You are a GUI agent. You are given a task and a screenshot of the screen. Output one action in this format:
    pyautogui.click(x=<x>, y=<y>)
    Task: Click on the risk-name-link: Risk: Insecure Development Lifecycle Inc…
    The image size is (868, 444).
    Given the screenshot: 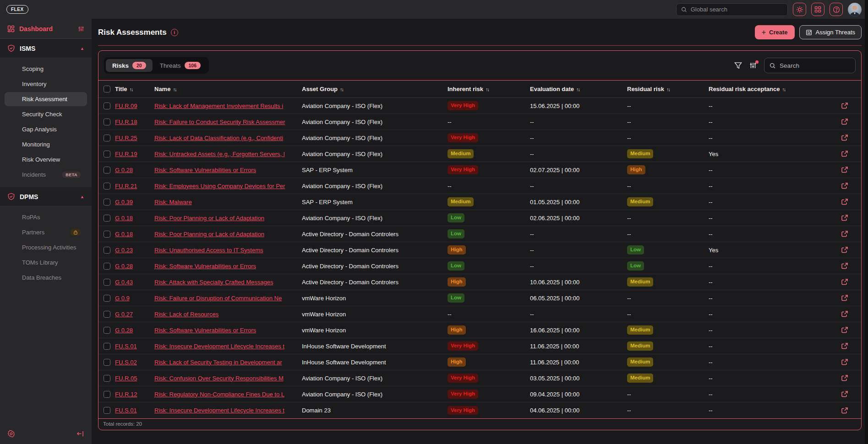 What is the action you would take?
    pyautogui.click(x=219, y=410)
    